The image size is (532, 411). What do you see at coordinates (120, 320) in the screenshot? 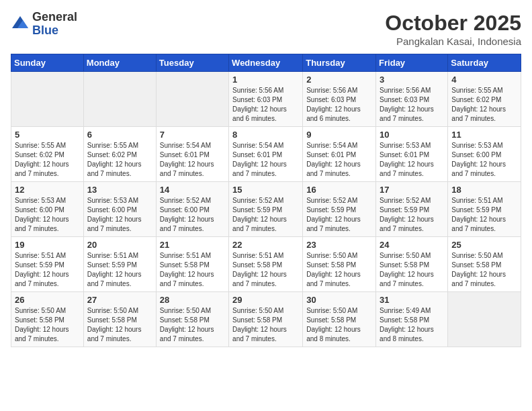
I see `calendar-cell: 27Sunrise: 5:50 AMSunset: 5:58 PMDayligh…` at bounding box center [120, 320].